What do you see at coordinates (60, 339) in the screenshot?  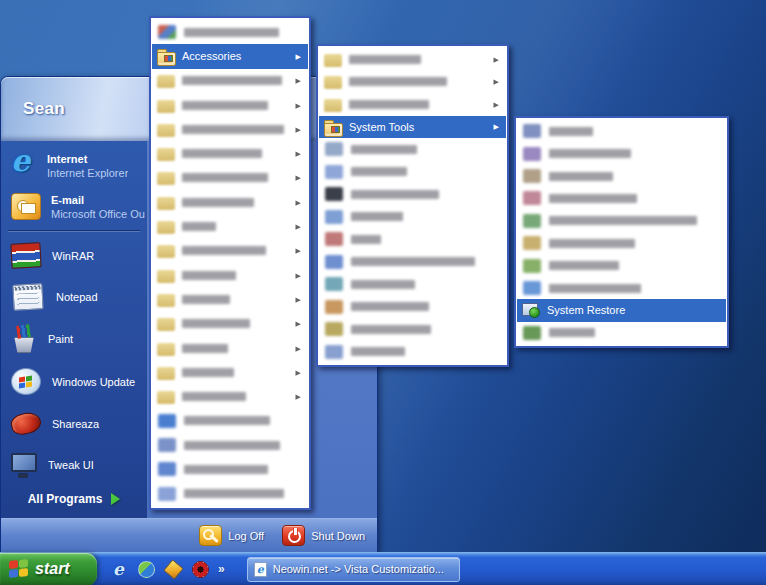 I see `program-item-label: Paint` at bounding box center [60, 339].